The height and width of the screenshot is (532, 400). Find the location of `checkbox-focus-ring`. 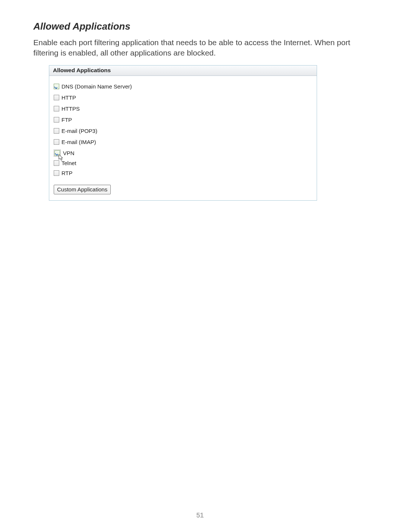

checkbox-focus-ring is located at coordinates (57, 153).